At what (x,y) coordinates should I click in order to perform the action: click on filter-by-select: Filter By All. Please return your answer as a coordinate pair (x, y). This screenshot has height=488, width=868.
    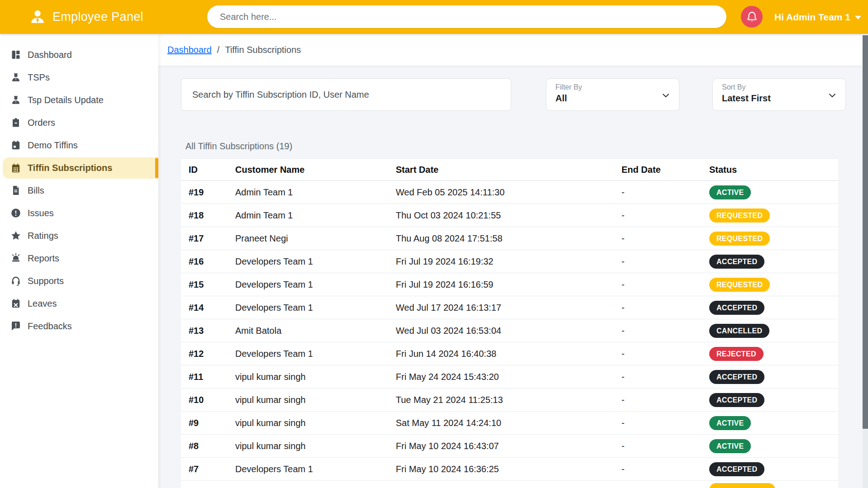
    Looking at the image, I should click on (612, 95).